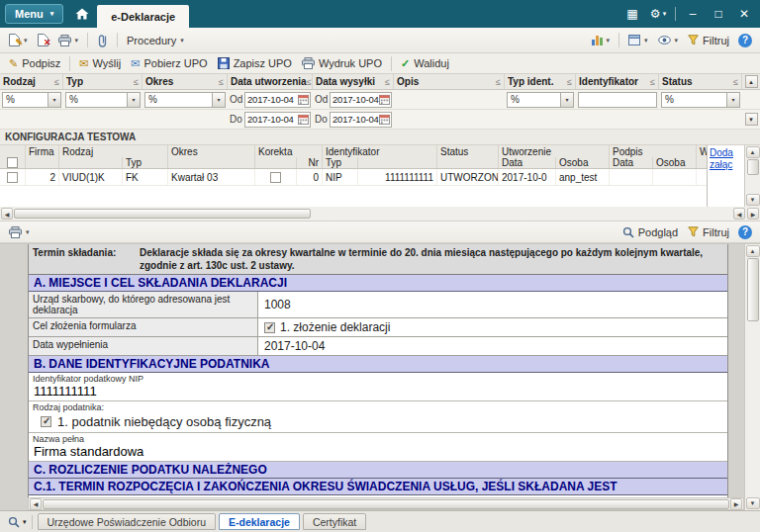  I want to click on settings-button: ⚙▾, so click(658, 14).